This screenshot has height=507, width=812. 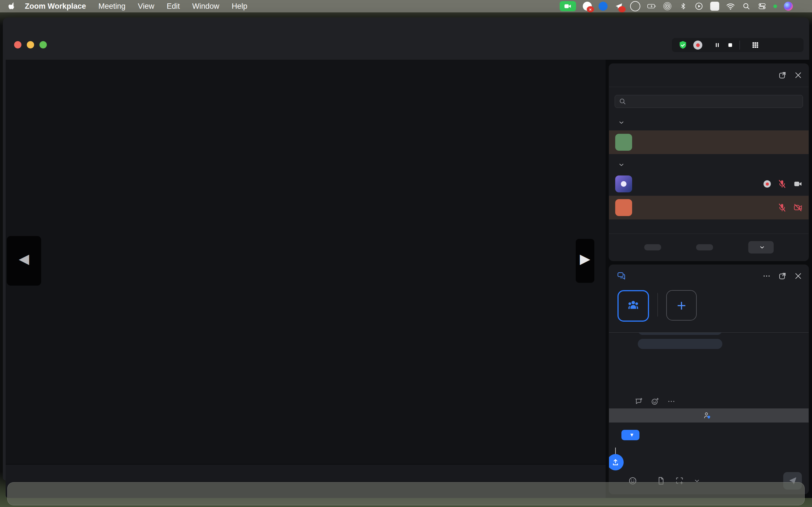 What do you see at coordinates (798, 208) in the screenshot?
I see `camera-off-icon` at bounding box center [798, 208].